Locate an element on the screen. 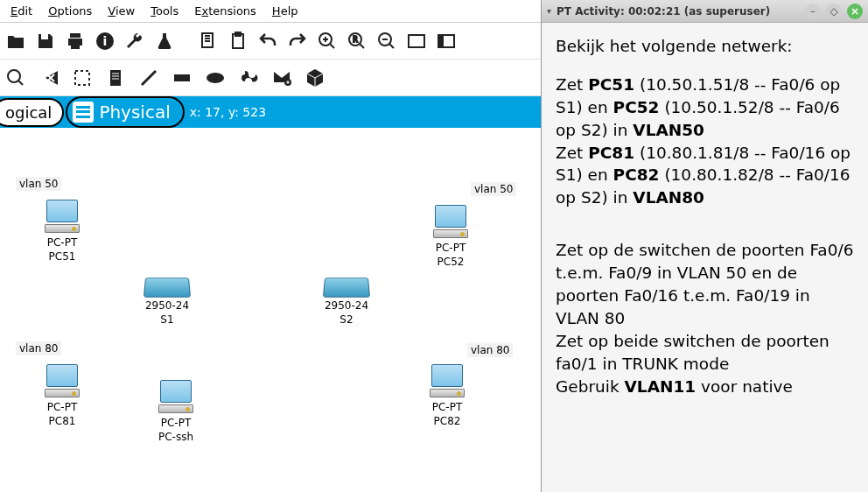  physical-tab-icon is located at coordinates (83, 112).